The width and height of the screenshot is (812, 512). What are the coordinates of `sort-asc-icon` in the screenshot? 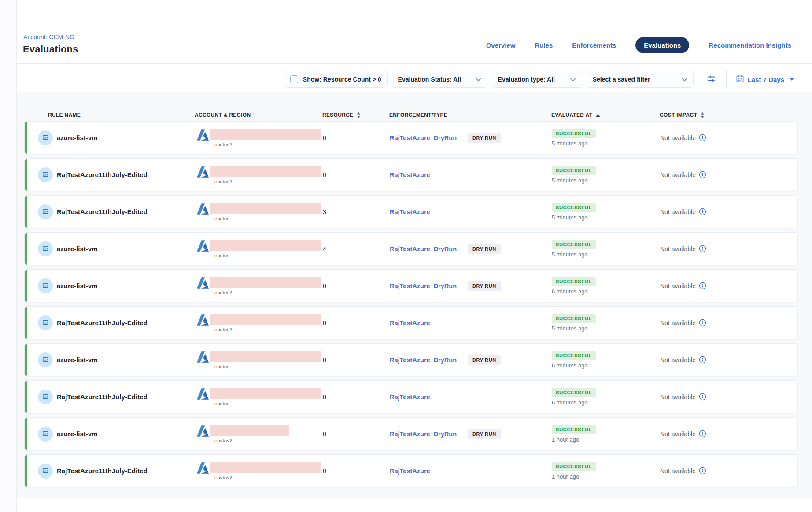 It's located at (598, 115).